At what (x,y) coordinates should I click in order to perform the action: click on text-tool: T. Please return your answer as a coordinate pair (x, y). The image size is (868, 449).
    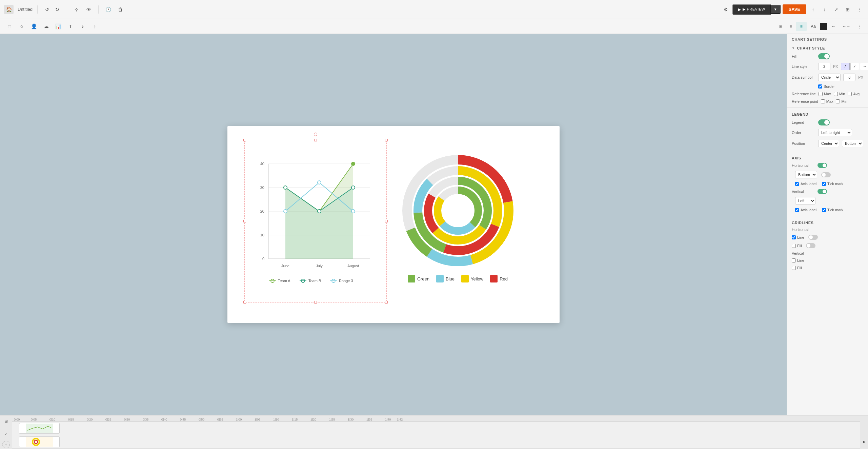
    Looking at the image, I should click on (70, 26).